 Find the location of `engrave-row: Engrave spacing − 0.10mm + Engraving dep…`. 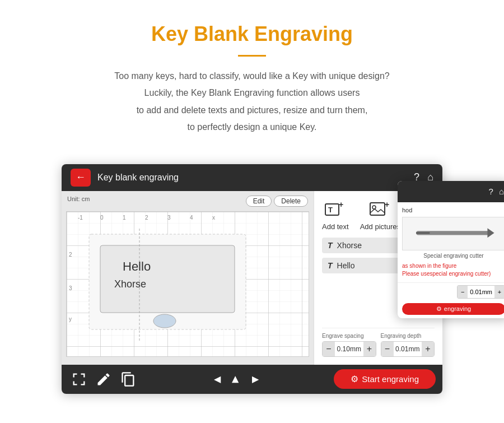

engrave-row: Engrave spacing − 0.10mm + Engraving dep… is located at coordinates (379, 345).